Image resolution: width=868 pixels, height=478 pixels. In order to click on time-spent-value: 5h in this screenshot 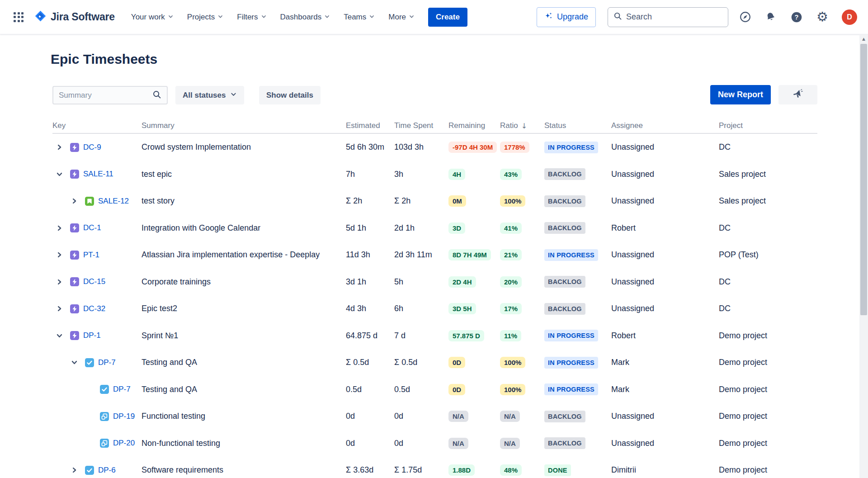, I will do `click(399, 282)`.